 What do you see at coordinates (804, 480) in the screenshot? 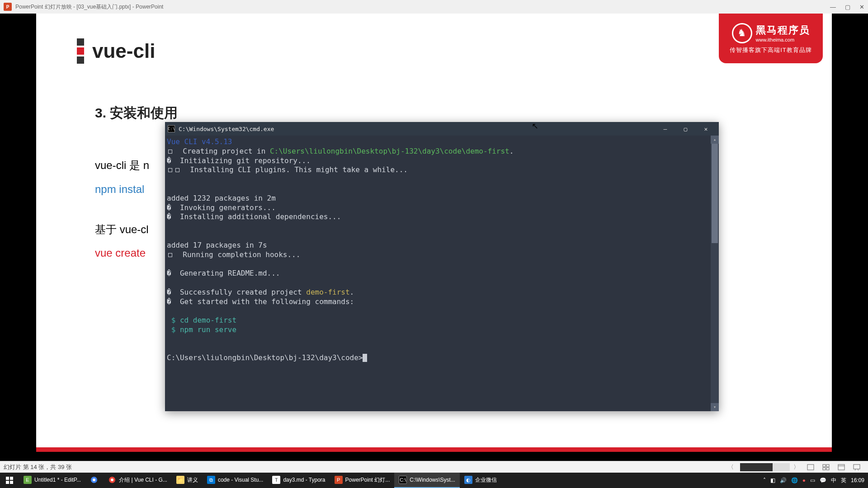
I see `tray-record-icon: ●` at bounding box center [804, 480].